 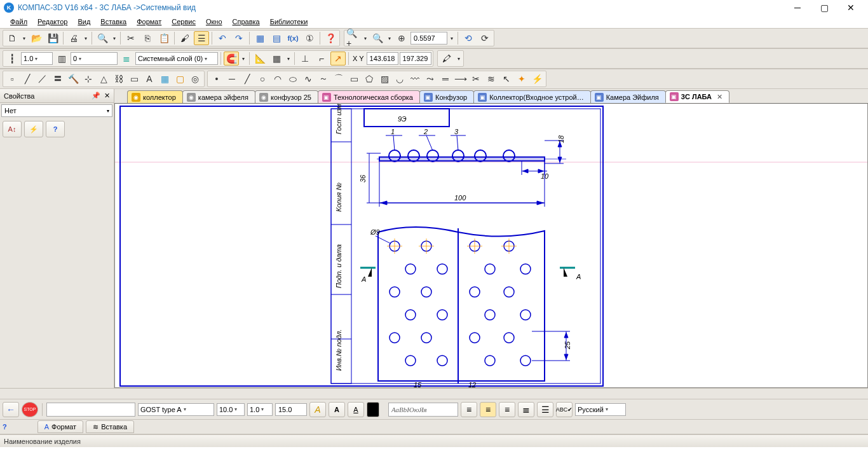 What do you see at coordinates (177, 59) in the screenshot?
I see `layer-combo: Системный слой (0)▾` at bounding box center [177, 59].